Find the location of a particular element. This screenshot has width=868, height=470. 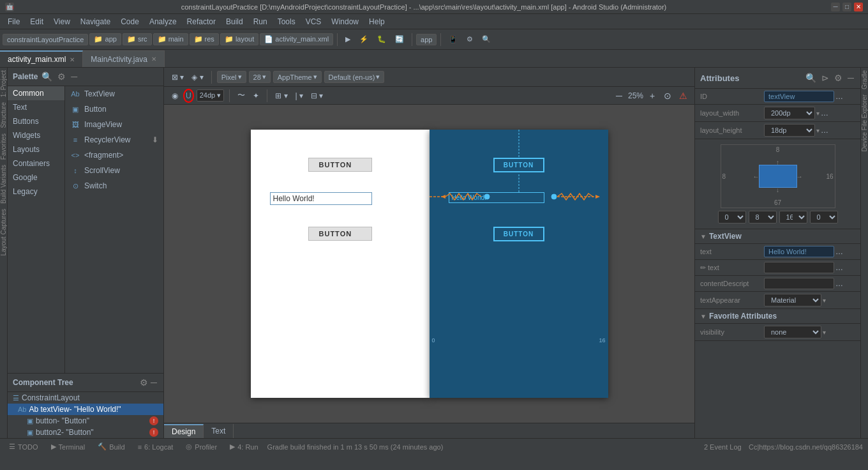

status-profiler: ◎ Profiler is located at coordinates (202, 447).